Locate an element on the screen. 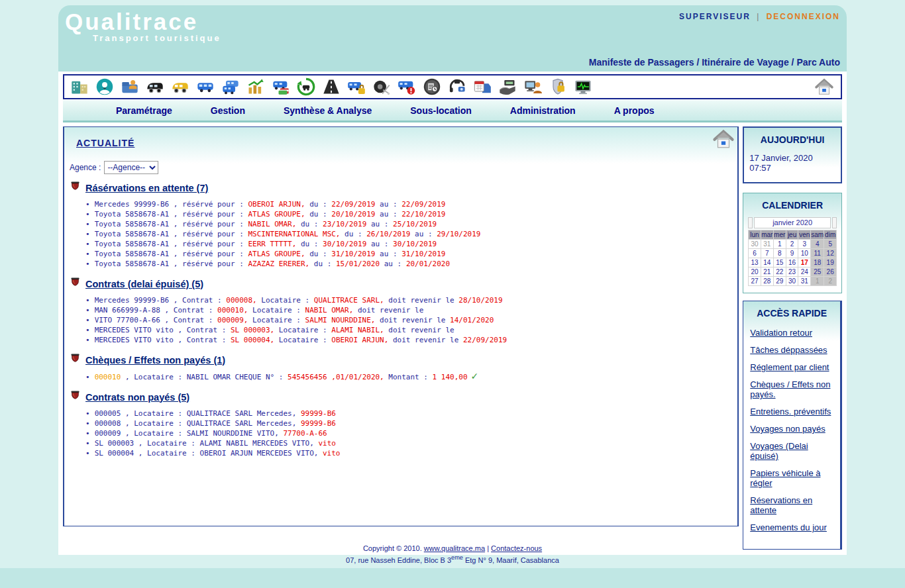 The image size is (905, 588). schedule-clock-icon is located at coordinates (432, 87).